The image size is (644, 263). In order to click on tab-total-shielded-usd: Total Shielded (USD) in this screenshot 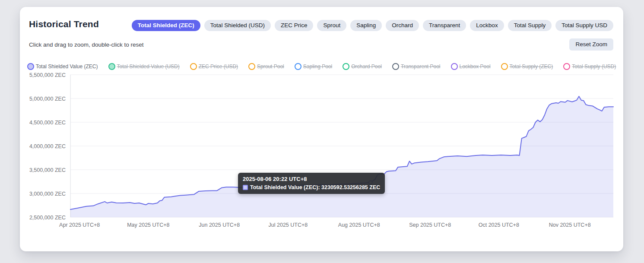, I will do `click(238, 25)`.